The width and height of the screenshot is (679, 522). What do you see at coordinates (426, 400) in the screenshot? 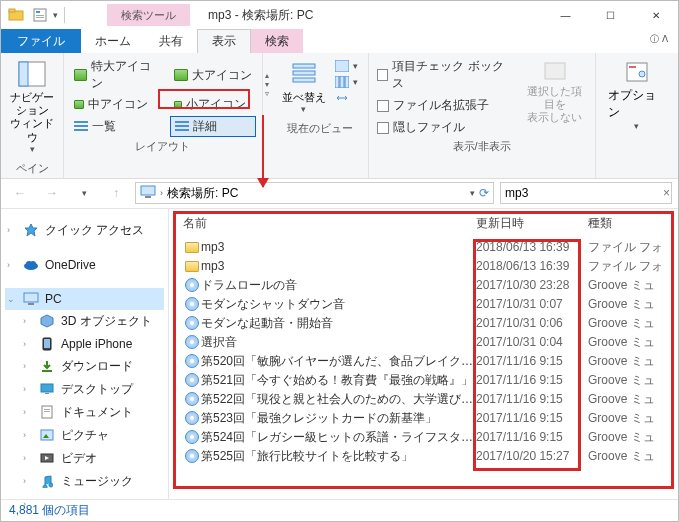
I see `file-row: 第522回「現役と親と社会人のための、大学選び講座」2017/11/16 9:1…` at bounding box center [426, 400].